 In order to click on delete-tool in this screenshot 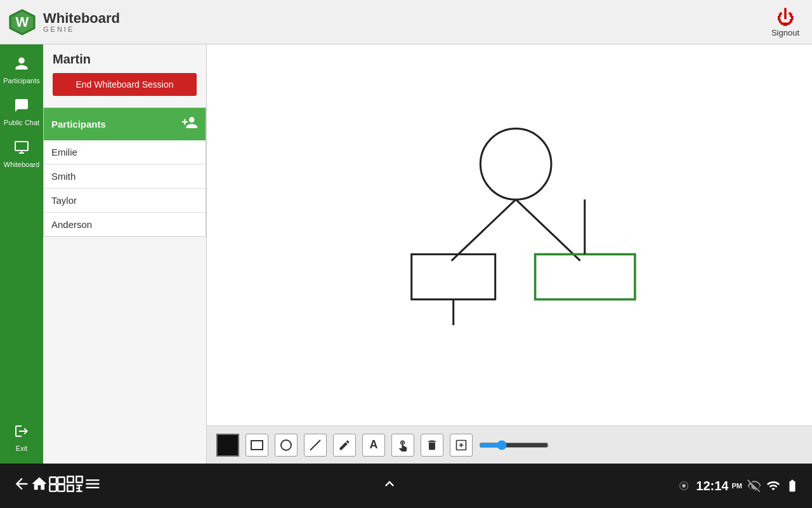, I will do `click(432, 445)`.